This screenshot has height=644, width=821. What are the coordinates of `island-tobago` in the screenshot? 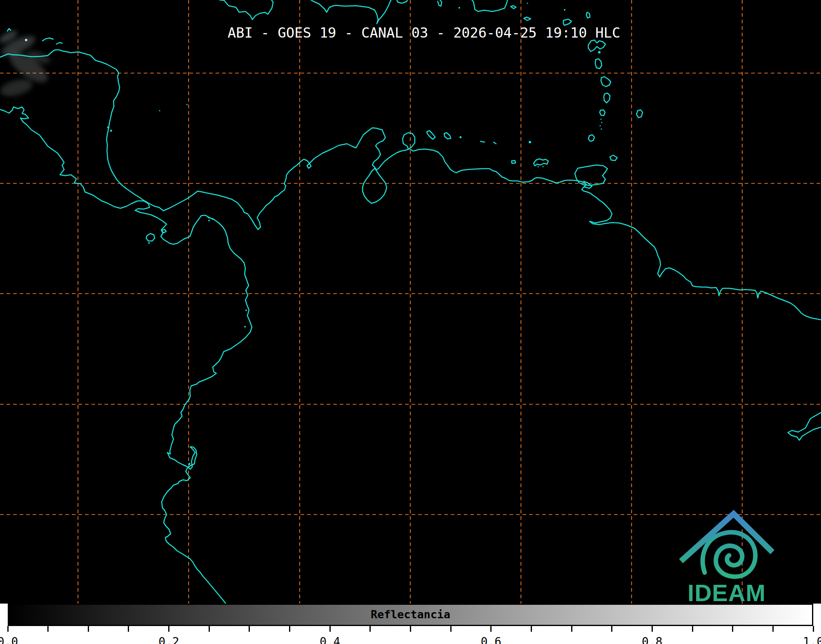 It's located at (614, 158).